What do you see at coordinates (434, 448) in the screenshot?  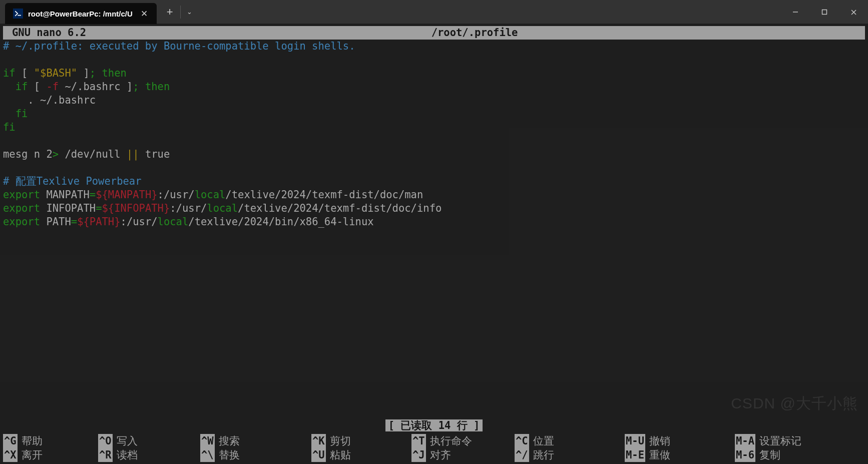 I see `nano-shortcut-bar: ^G帮助^O写入^W搜索^K剪切^T执行命令^C位置M-U撤销M-A设置标记 ^…` at bounding box center [434, 448].